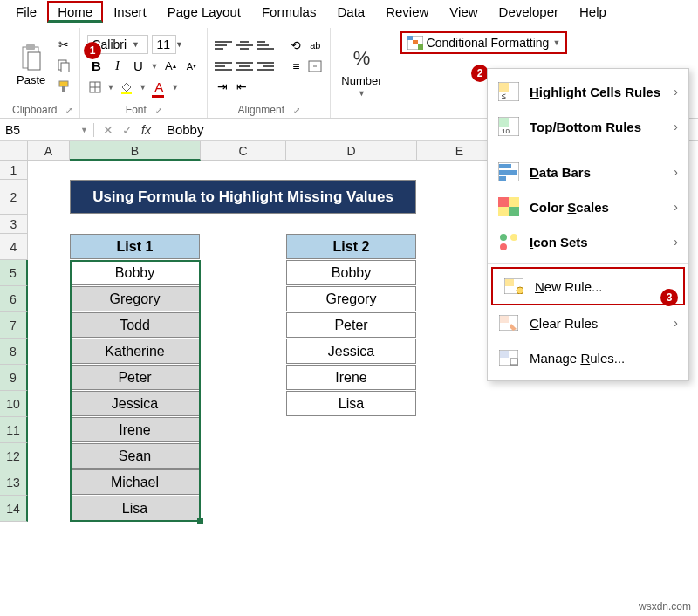 This screenshot has width=698, height=616. Describe the element at coordinates (14, 247) in the screenshot. I see `row-header-4: 4` at that location.